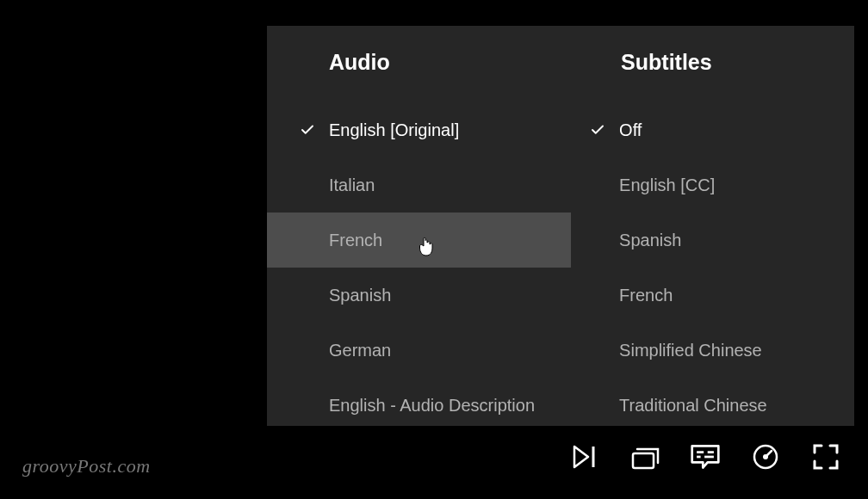 The image size is (868, 499). Describe the element at coordinates (646, 296) in the screenshot. I see `subtitle-option-label: French` at that location.